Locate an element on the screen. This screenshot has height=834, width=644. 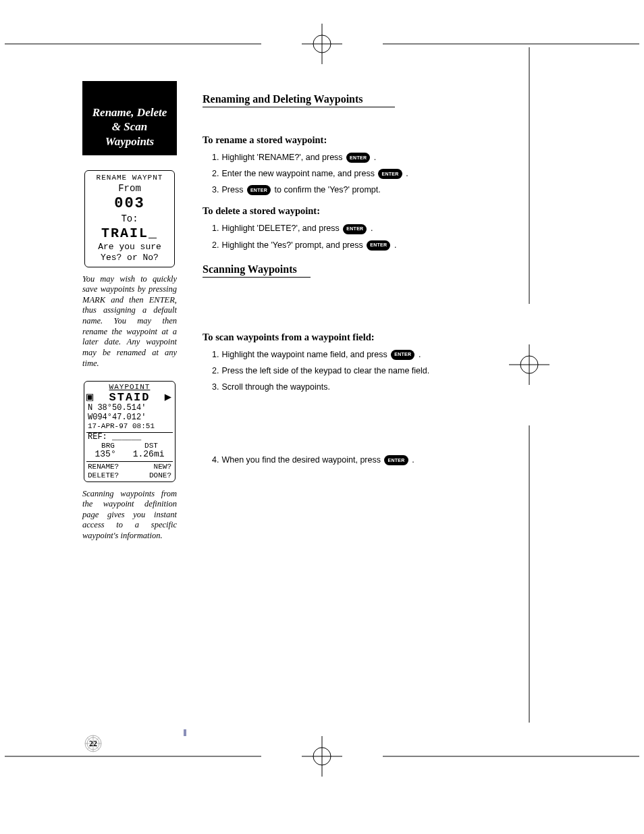
flag-icon: ▶ is located at coordinates (169, 397).